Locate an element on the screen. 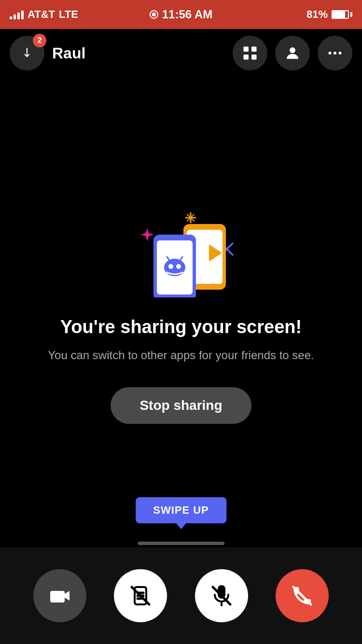 This screenshot has width=362, height=644. mute-button is located at coordinates (222, 596).